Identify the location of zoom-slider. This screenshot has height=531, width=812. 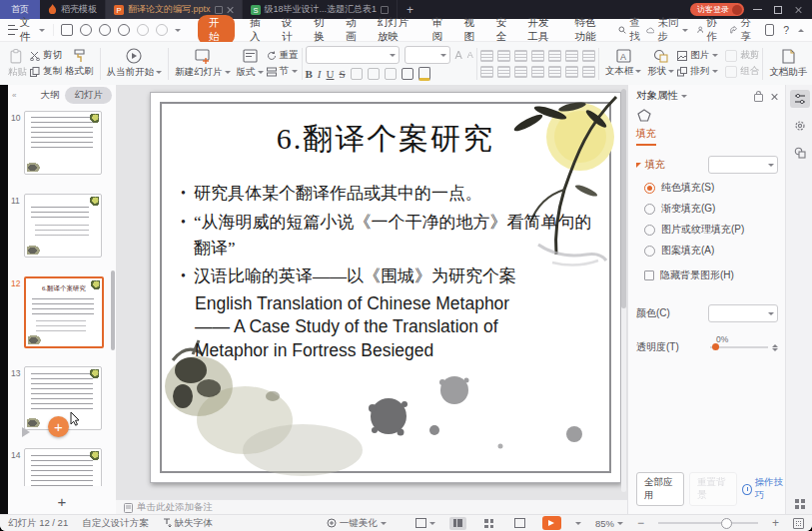
(708, 523).